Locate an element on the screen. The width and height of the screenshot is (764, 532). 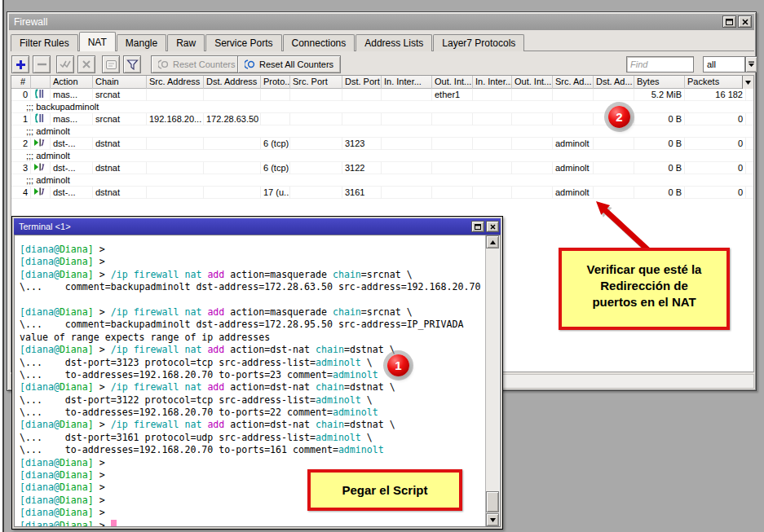
cell-num: 0 is located at coordinates (21, 95).